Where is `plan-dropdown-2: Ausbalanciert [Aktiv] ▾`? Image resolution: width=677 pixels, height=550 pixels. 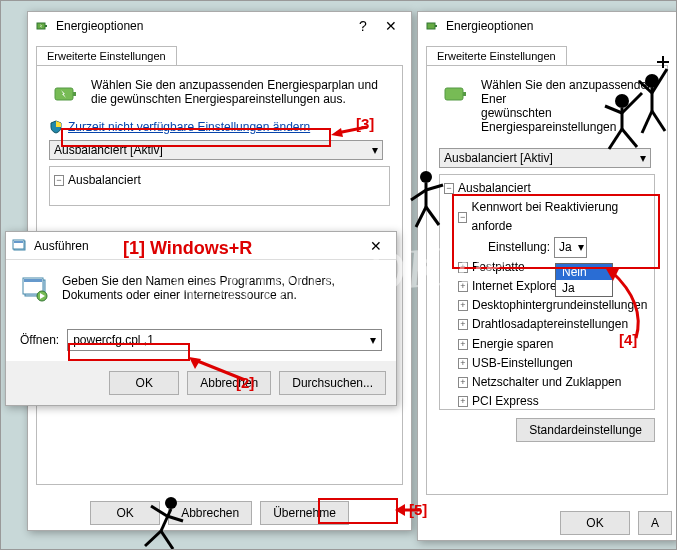 plan-dropdown-2: Ausbalanciert [Aktiv] ▾ is located at coordinates (545, 158).